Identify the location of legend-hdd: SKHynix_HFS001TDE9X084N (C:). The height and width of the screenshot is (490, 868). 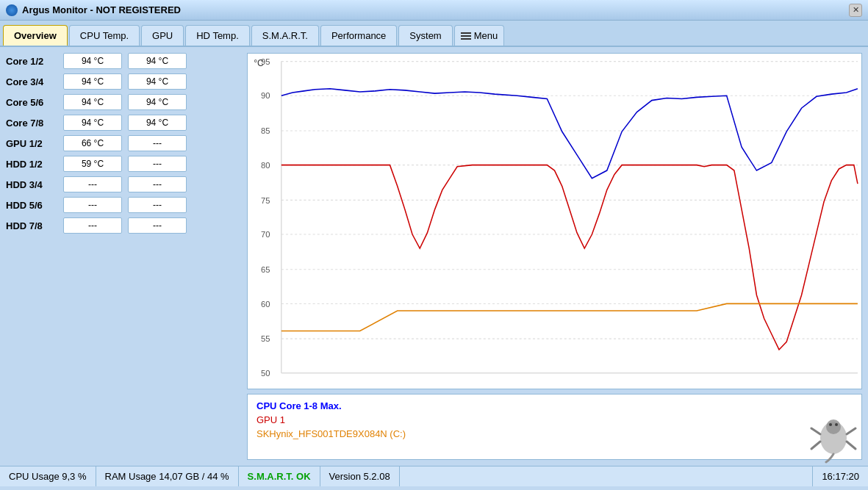
(554, 433).